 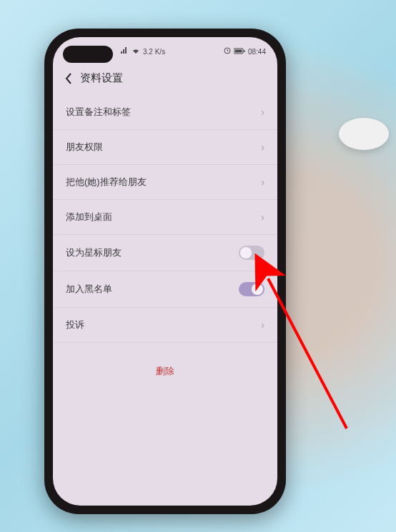 I want to click on settings-item-star-friend: 设为星标朋友, so click(x=165, y=253).